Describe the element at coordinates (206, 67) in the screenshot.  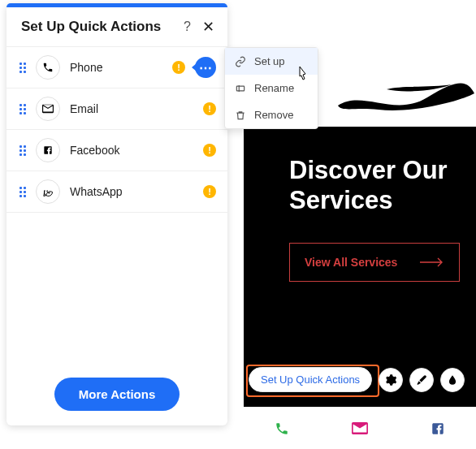
I see `row-more-button: ⋯` at that location.